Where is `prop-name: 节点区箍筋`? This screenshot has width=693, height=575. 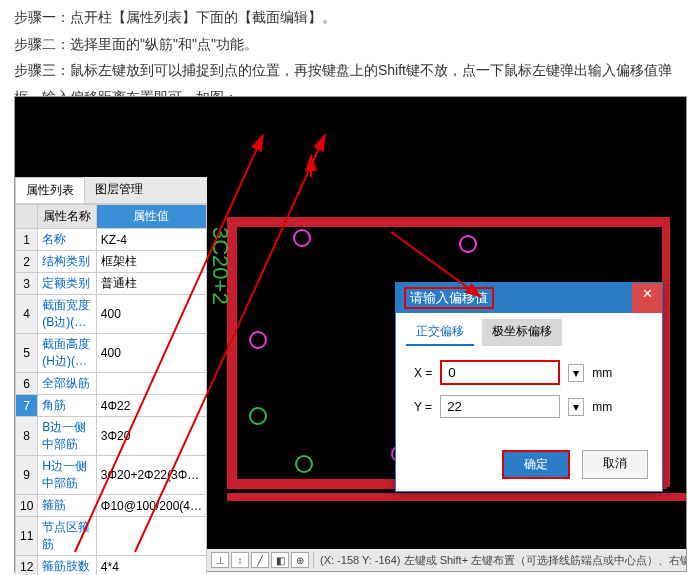 prop-name: 节点区箍筋 is located at coordinates (67, 536).